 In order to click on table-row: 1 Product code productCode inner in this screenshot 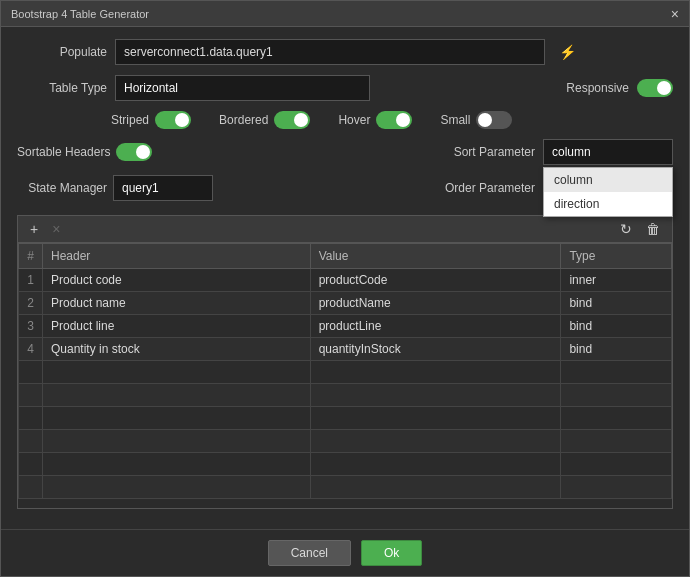, I will do `click(346, 280)`.